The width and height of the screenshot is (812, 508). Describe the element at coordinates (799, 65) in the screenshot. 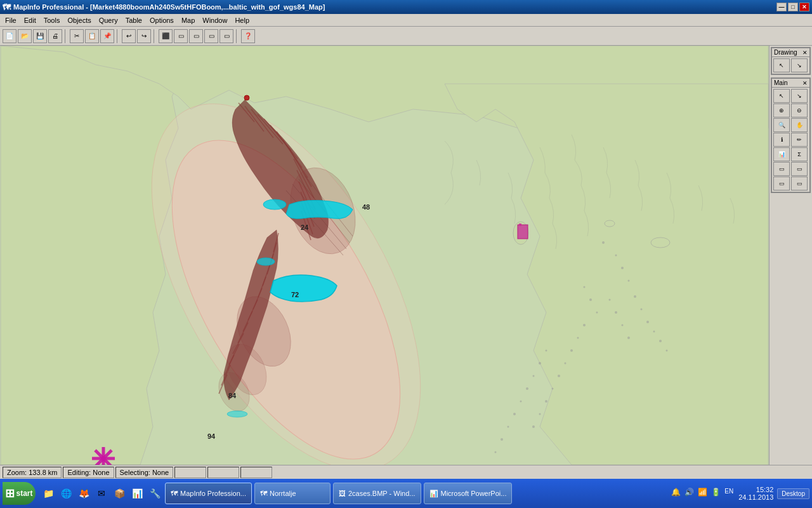

I see `drawing-tool-select: ↘` at that location.